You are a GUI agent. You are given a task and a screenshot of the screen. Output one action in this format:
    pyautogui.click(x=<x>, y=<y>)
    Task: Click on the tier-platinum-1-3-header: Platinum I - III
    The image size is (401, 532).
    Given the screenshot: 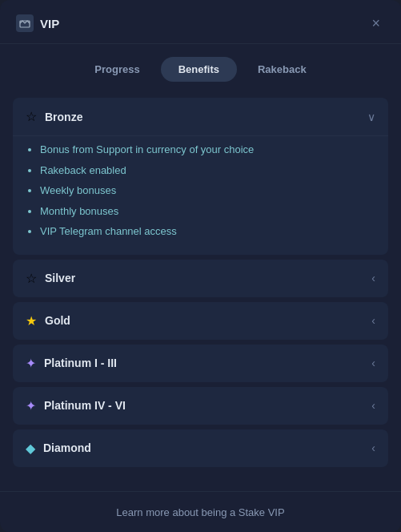 What is the action you would take?
    pyautogui.click(x=200, y=364)
    